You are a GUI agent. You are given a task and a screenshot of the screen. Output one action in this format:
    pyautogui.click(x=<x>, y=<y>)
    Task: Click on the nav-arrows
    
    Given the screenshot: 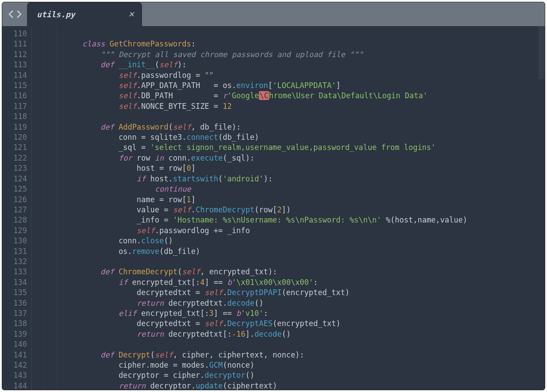 What is the action you would take?
    pyautogui.click(x=15, y=14)
    